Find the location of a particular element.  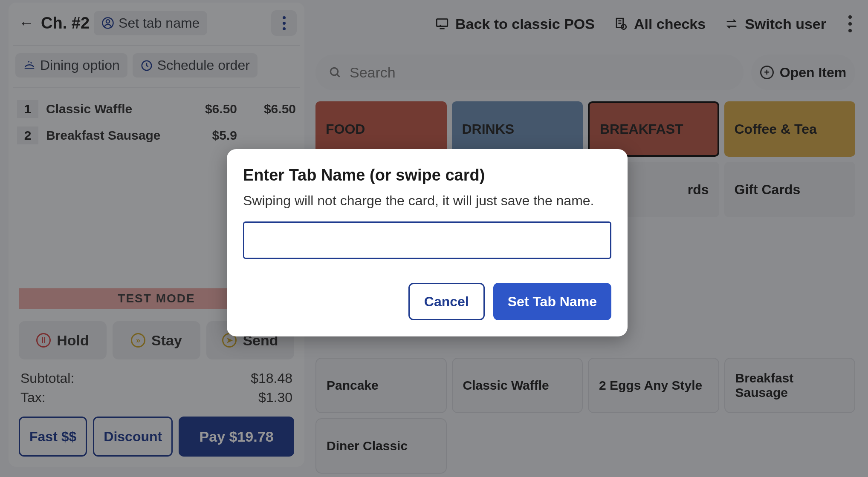

set-tab-name-button: Set Tab Name is located at coordinates (553, 302).